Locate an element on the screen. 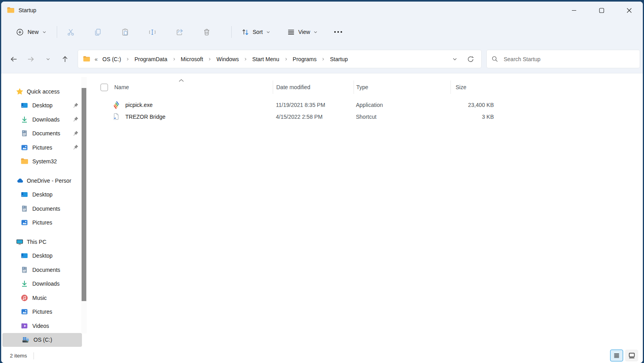 Image resolution: width=644 pixels, height=363 pixels. forward-button is located at coordinates (31, 59).